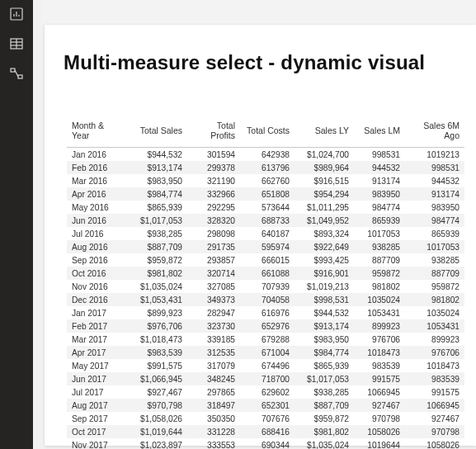 The height and width of the screenshot is (449, 476). I want to click on table-cell: $1,017,053, so click(158, 220).